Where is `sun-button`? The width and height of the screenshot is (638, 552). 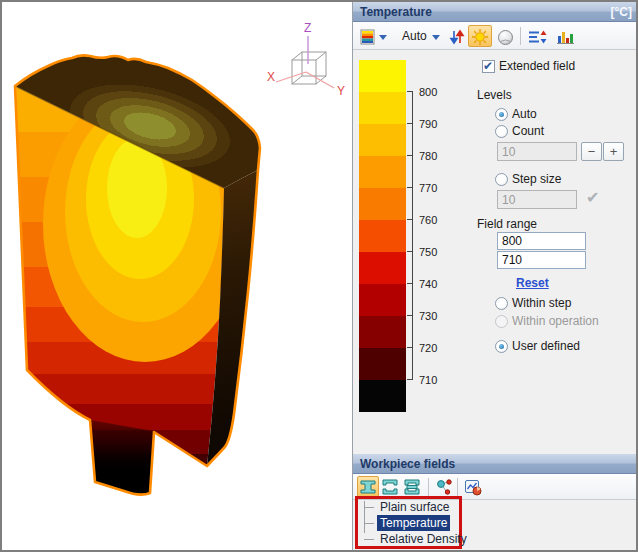
sun-button is located at coordinates (480, 36).